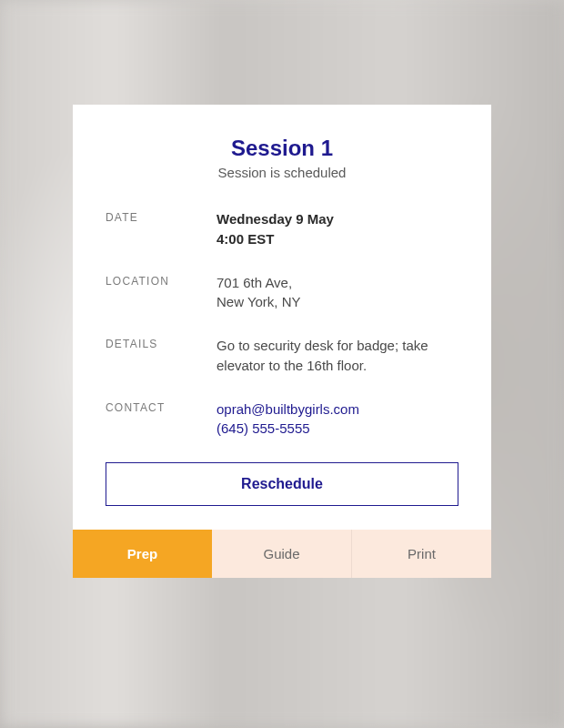  What do you see at coordinates (282, 553) in the screenshot?
I see `tab-guide: Guide` at bounding box center [282, 553].